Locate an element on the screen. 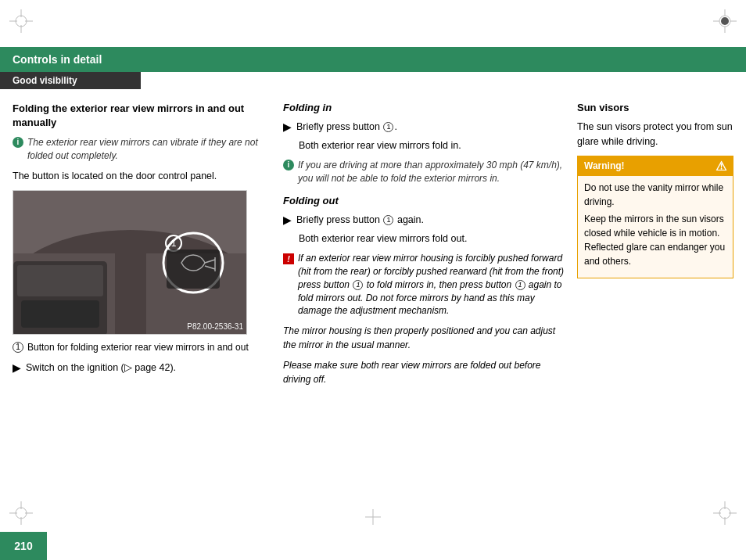 This screenshot has height=560, width=746. header-title: Controls in detail is located at coordinates (57, 59).